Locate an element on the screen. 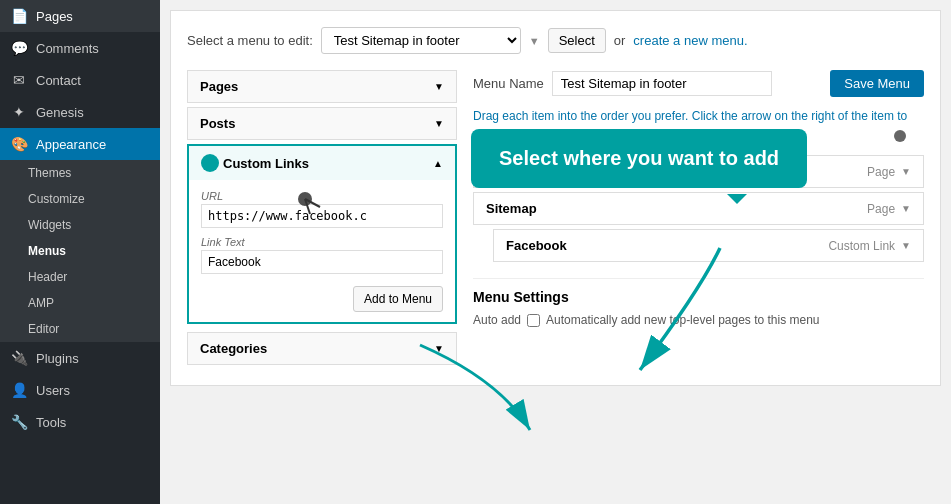 The image size is (951, 504). tools-icon: 🔧 is located at coordinates (19, 422).